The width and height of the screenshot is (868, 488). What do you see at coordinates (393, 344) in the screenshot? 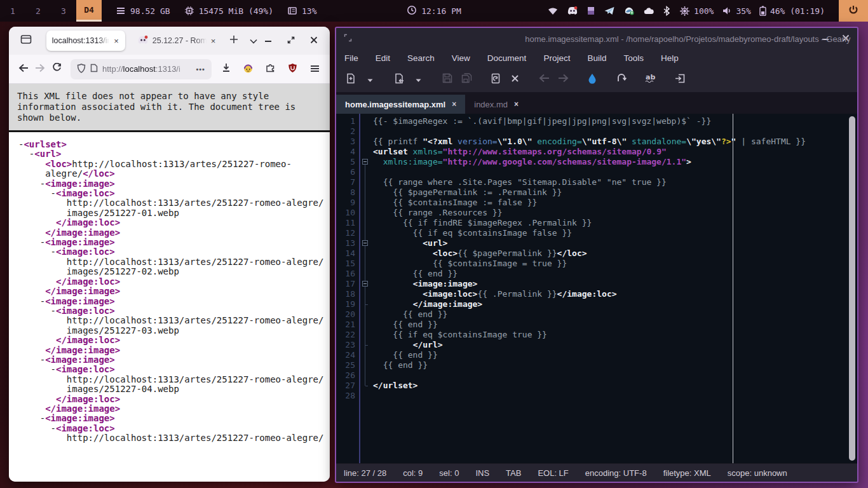
I see `code-token` at bounding box center [393, 344].